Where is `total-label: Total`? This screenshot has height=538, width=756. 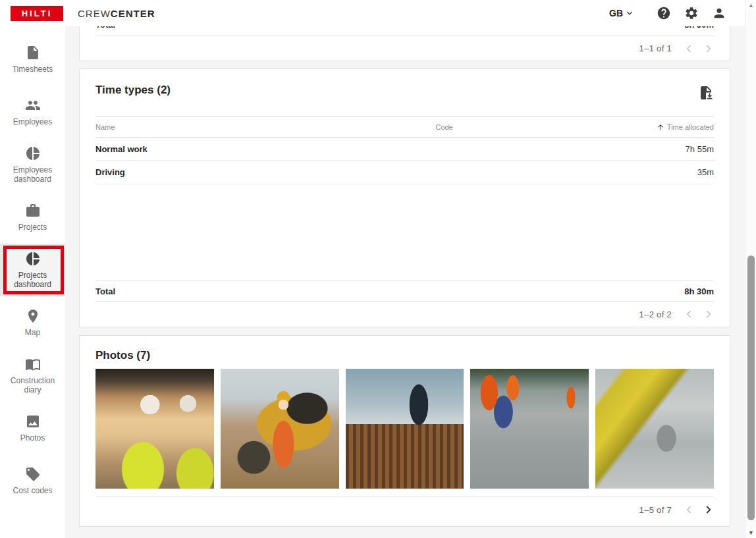 total-label: Total is located at coordinates (105, 291).